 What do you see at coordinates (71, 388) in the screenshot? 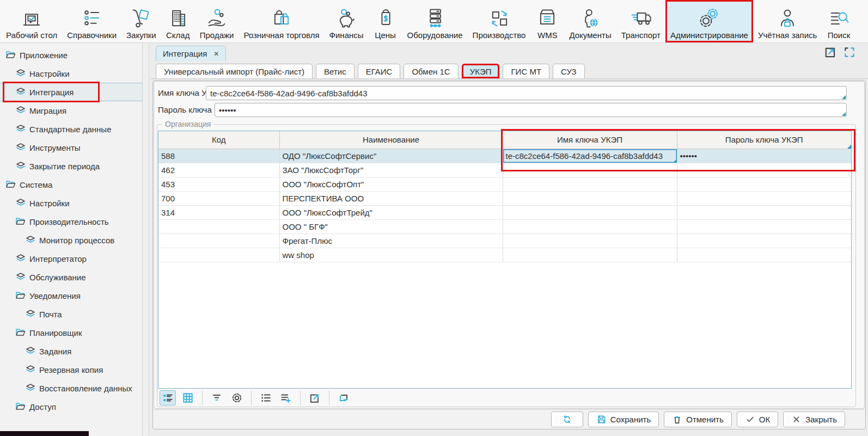
I see `sidebar-item-data-restore: Восстановление данных` at bounding box center [71, 388].